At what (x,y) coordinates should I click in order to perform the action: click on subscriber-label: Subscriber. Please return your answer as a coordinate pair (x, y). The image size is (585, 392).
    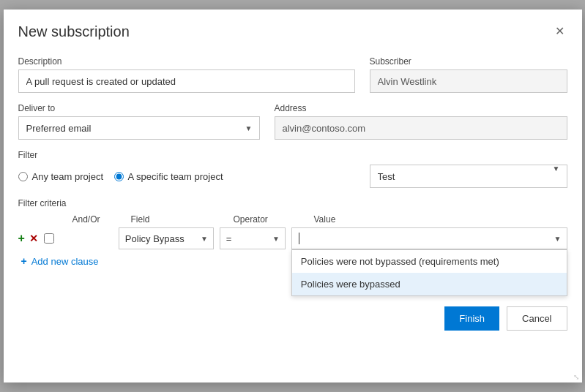
    Looking at the image, I should click on (469, 61).